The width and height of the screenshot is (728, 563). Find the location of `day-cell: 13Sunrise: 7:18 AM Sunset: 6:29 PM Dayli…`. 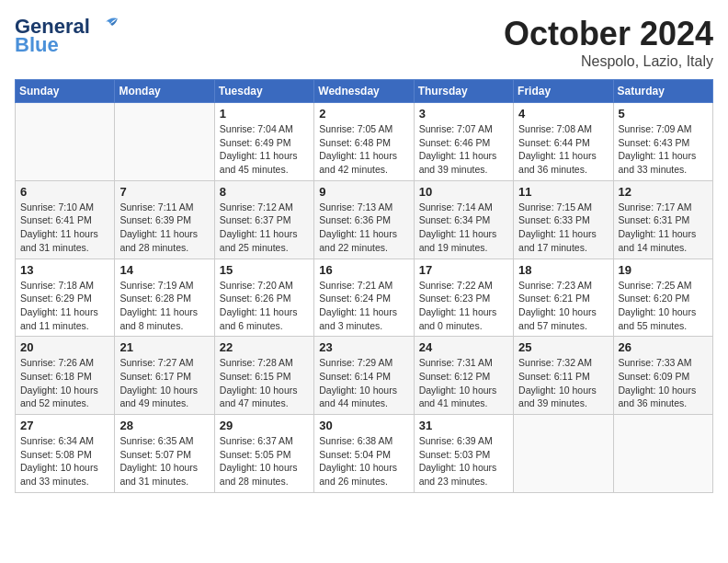

day-cell: 13Sunrise: 7:18 AM Sunset: 6:29 PM Dayli… is located at coordinates (65, 298).